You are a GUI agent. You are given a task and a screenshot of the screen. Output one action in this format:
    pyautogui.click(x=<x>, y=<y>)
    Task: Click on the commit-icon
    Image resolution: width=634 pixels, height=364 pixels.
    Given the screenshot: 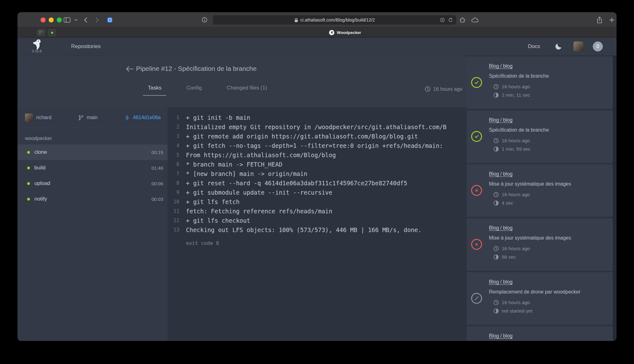 What is the action you would take?
    pyautogui.click(x=127, y=118)
    